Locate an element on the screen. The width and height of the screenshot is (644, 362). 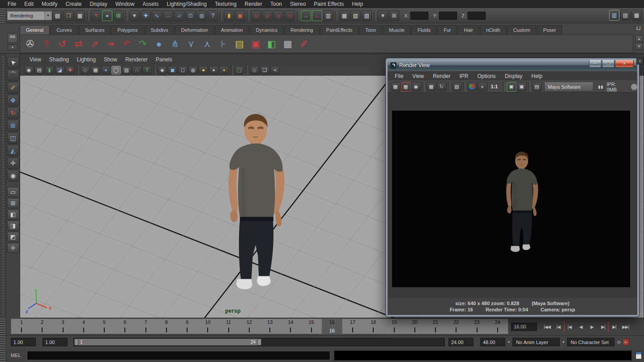
ipr-render-icon: ▧ is located at coordinates (355, 16).